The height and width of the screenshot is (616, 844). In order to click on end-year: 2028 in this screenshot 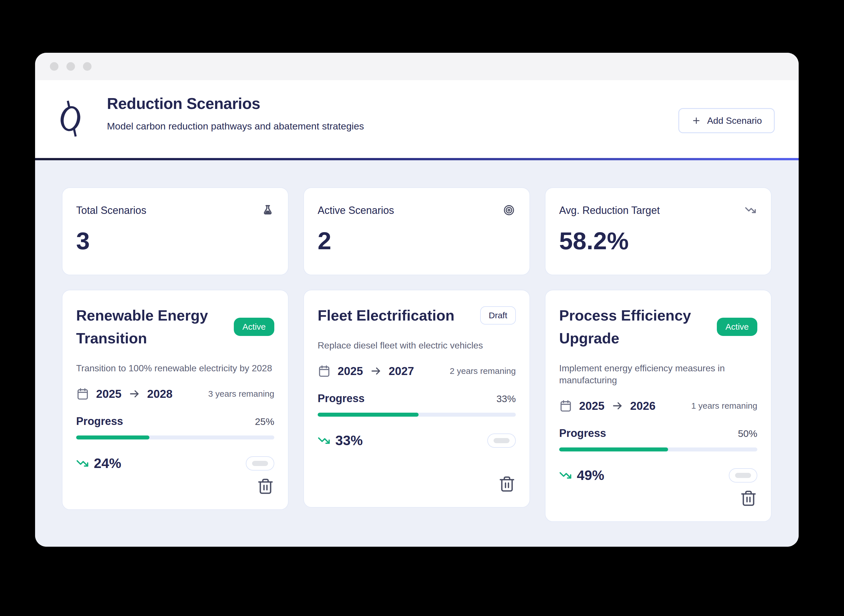, I will do `click(160, 394)`.